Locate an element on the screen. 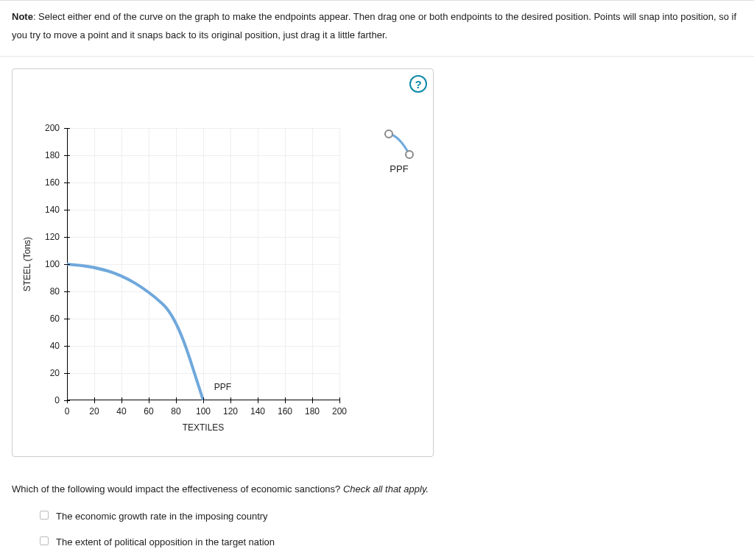 This screenshot has width=754, height=560. option-label: The extent of political opposition in th… is located at coordinates (165, 543).